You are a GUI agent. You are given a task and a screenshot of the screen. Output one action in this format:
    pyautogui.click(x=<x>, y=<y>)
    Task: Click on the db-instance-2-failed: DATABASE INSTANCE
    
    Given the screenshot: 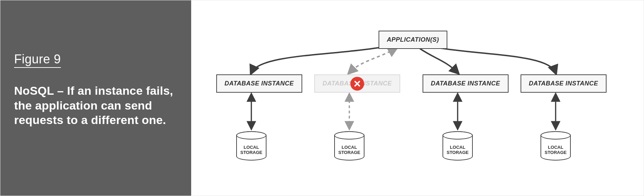 What is the action you would take?
    pyautogui.click(x=357, y=83)
    